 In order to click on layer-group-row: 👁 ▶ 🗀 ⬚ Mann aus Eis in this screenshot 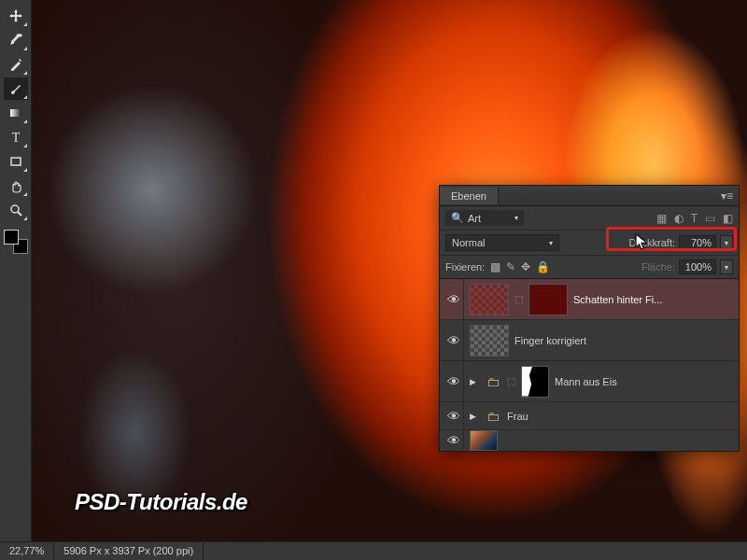, I will do `click(589, 382)`.